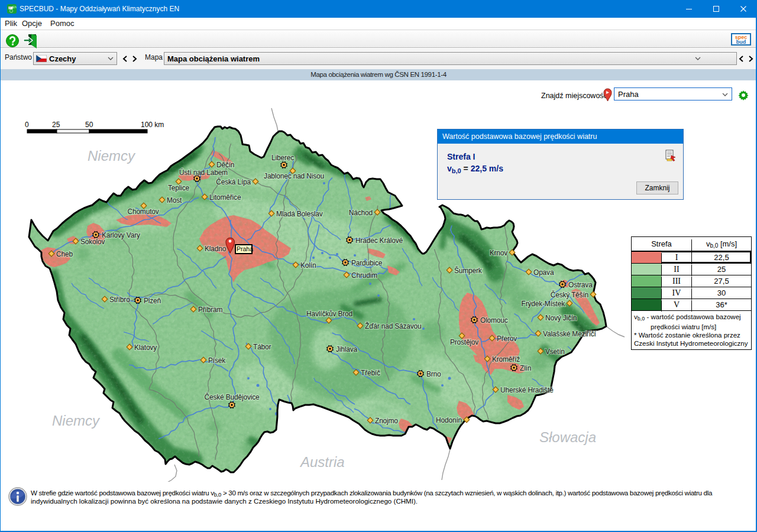 The image size is (757, 532). I want to click on svg-text: Valašské Meziříčí, so click(570, 334).